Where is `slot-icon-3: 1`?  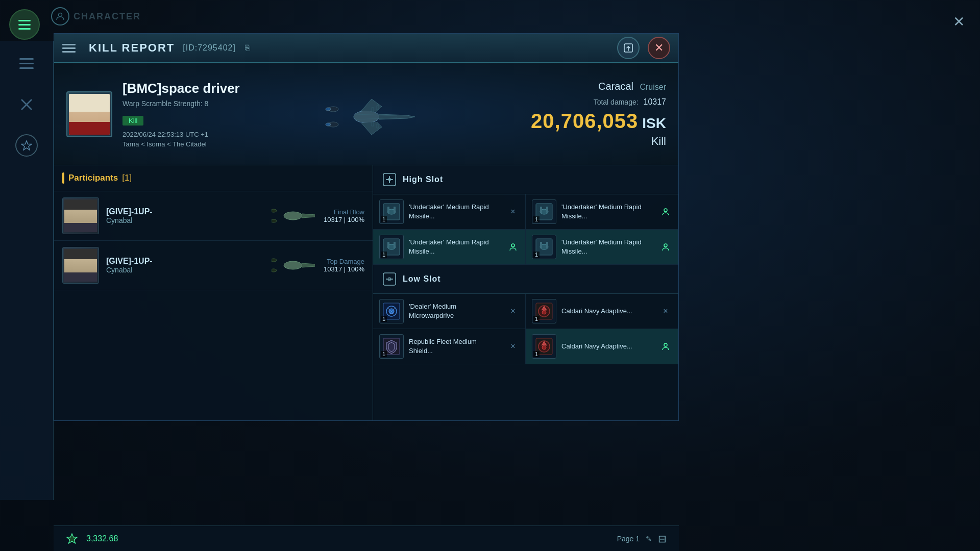 slot-icon-3: 1 is located at coordinates (391, 247).